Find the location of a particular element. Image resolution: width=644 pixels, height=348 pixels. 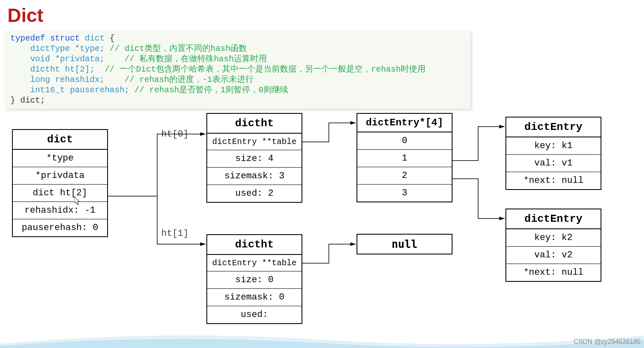

entry1-head: dictEntry is located at coordinates (553, 127).